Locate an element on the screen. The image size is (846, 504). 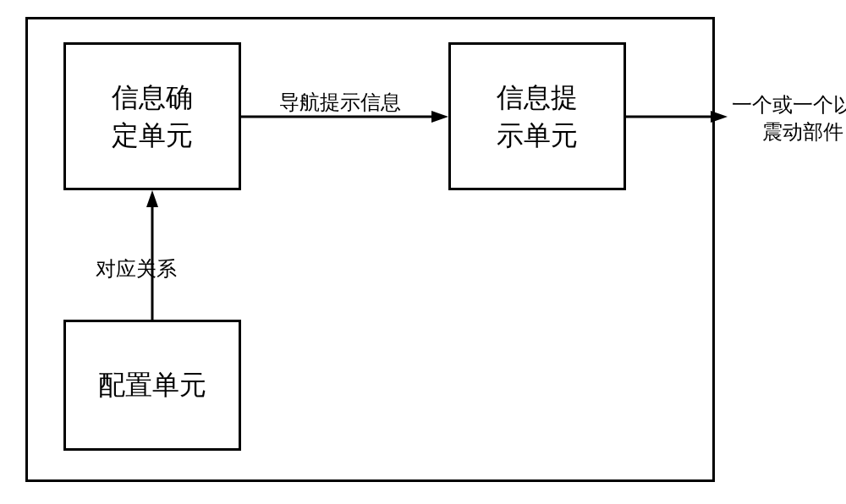
config-unit-label: 配置单元 is located at coordinates (152, 386).